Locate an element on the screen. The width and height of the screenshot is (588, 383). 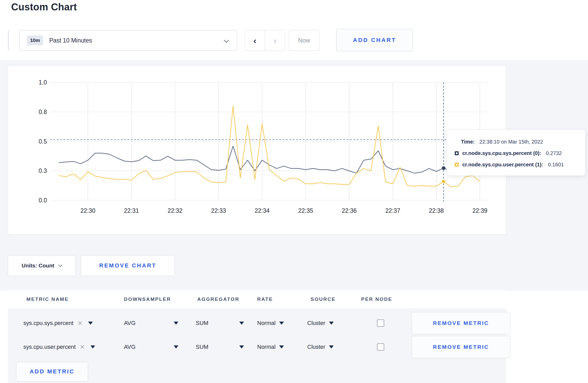
tooltip-series-value: 0.1601 is located at coordinates (556, 165).